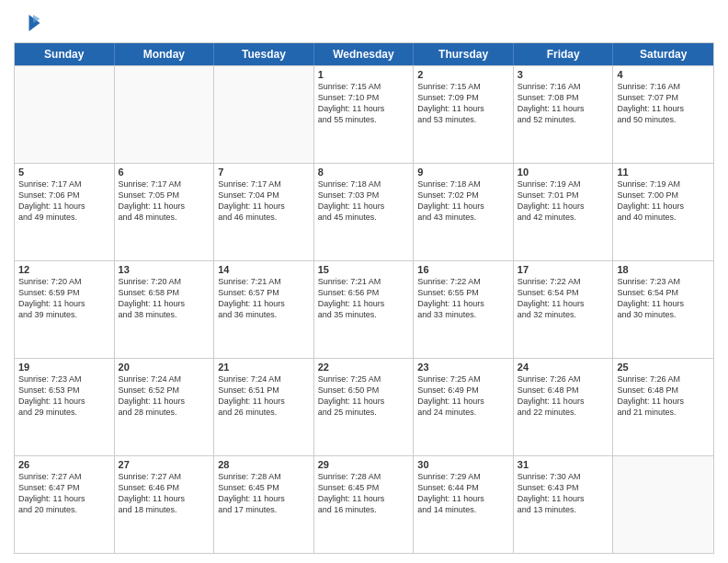  What do you see at coordinates (64, 201) in the screenshot?
I see `cell-details: Sunrise: 7:17 AM Sunset: 7:06 PM Dayligh…` at bounding box center [64, 201].